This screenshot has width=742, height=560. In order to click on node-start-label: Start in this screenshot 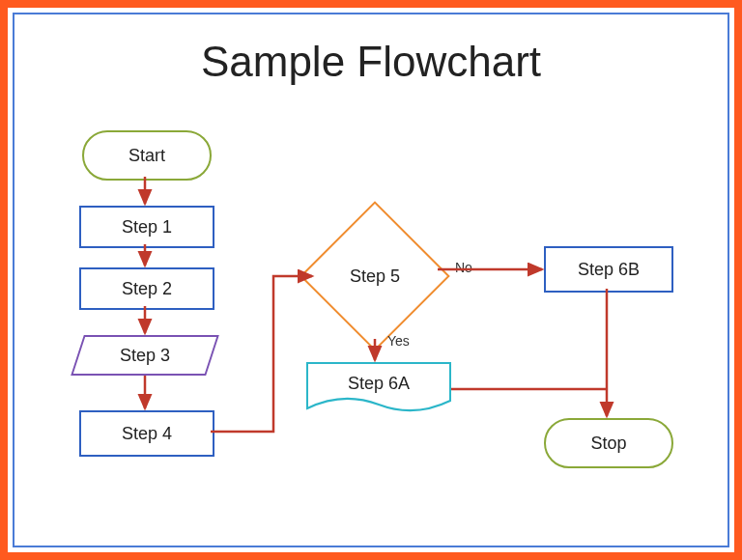, I will do `click(147, 156)`.